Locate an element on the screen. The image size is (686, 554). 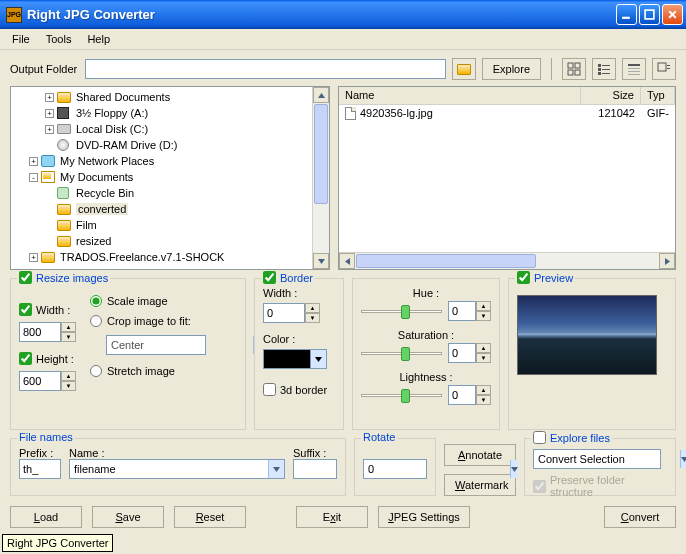
tree-item: -My Documents is located at coordinates (162, 177).